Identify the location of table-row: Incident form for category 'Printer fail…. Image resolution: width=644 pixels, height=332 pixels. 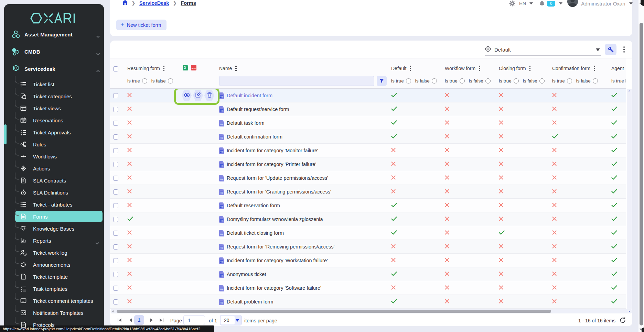
(368, 164).